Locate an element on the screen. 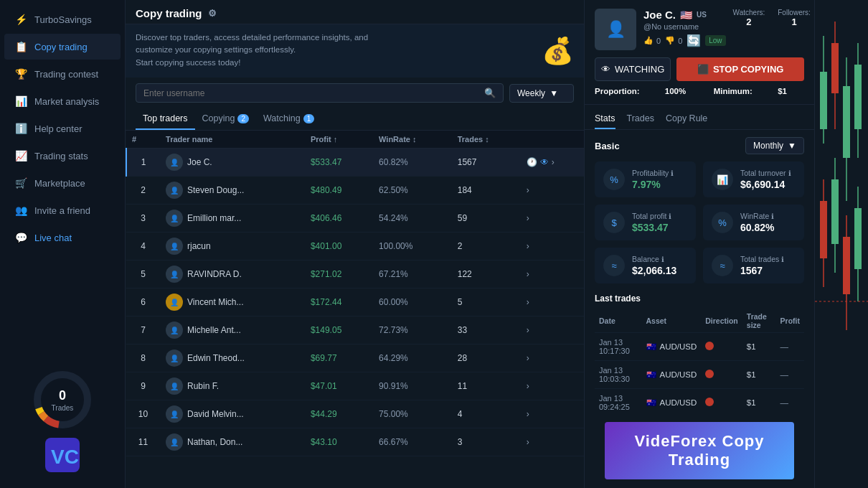  stat-card-balance: ≈ Balance ℹ $2,066.13 is located at coordinates (646, 266).